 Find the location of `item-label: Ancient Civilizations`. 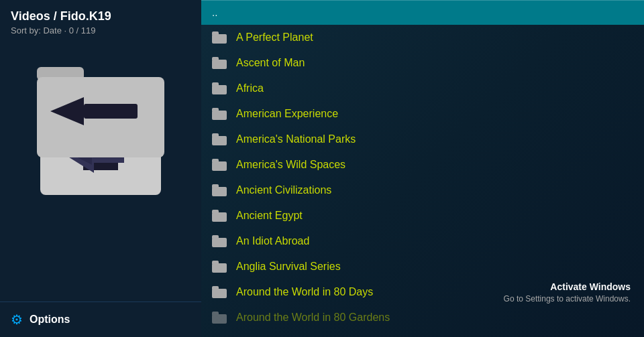

item-label: Ancient Civilizations is located at coordinates (284, 190).